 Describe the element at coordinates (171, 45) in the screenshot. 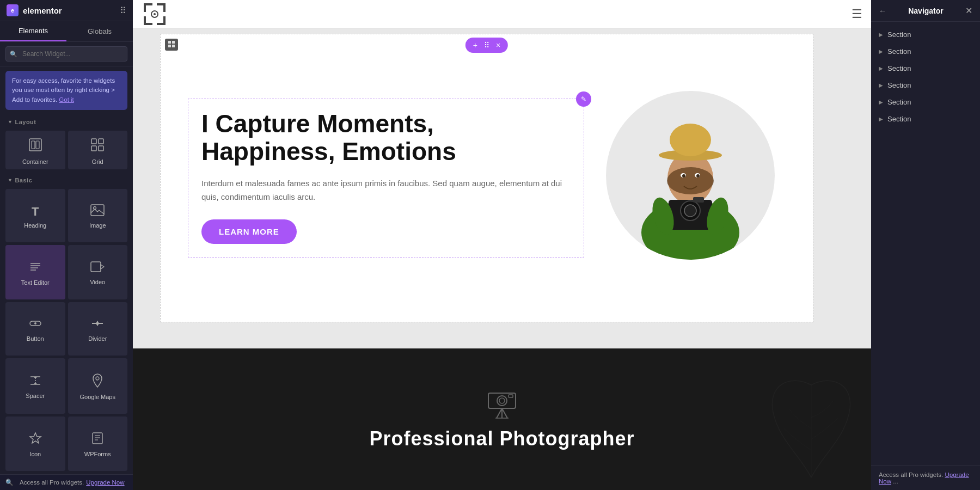

I see `section-type-icon` at that location.